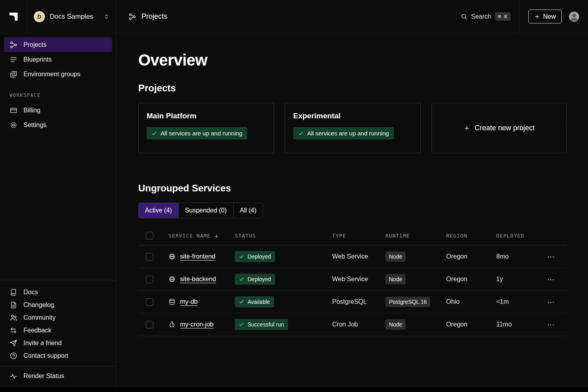 Image resolution: width=588 pixels, height=392 pixels. What do you see at coordinates (353, 188) in the screenshot?
I see `ungrouped-services-heading: Ungrouped Services` at bounding box center [353, 188].